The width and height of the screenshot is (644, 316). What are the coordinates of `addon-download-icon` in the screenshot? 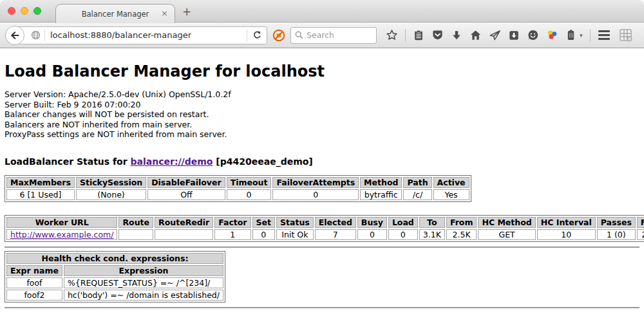 It's located at (514, 35).